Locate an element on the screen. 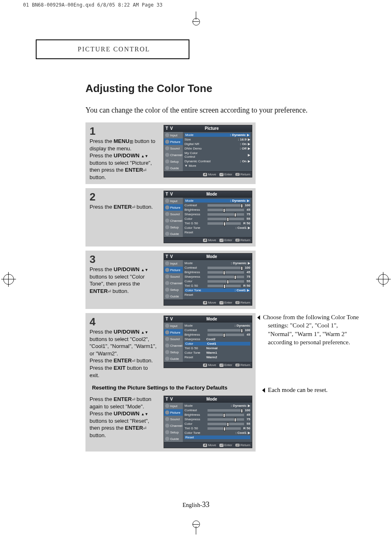 This screenshot has width=392, height=546. side-note-1: ◀Choose from the following Color Tone se… is located at coordinates (313, 332).